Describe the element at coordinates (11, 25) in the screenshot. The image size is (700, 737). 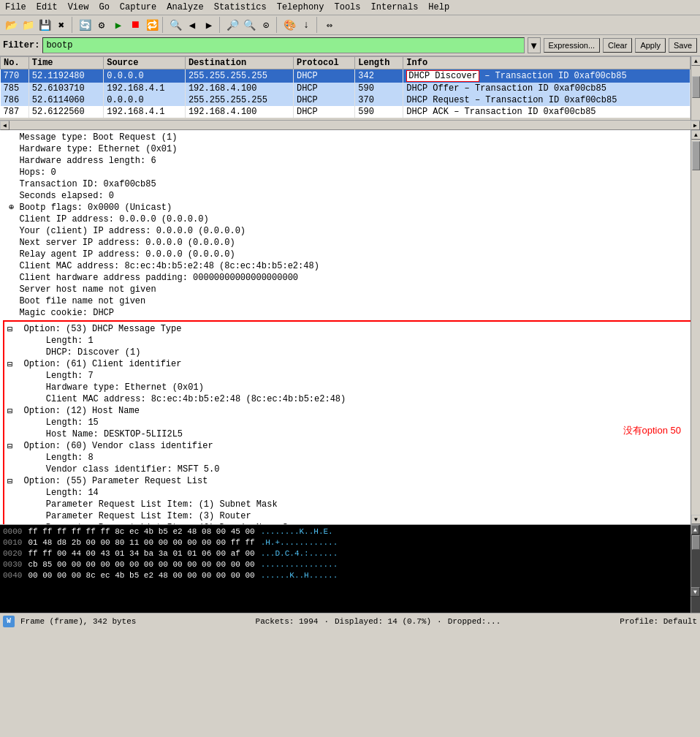
I see `toolbar-new: 📂` at that location.